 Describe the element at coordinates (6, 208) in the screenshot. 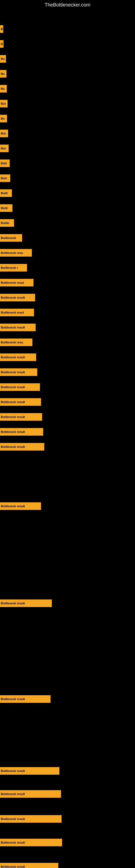

I see `bar: Bottl` at that location.